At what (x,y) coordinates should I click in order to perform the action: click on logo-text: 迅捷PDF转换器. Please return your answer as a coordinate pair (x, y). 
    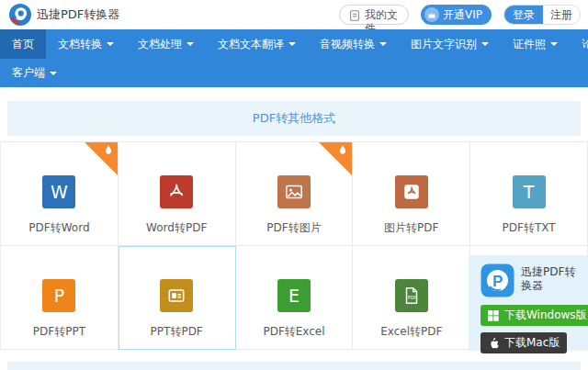
    Looking at the image, I should click on (78, 15).